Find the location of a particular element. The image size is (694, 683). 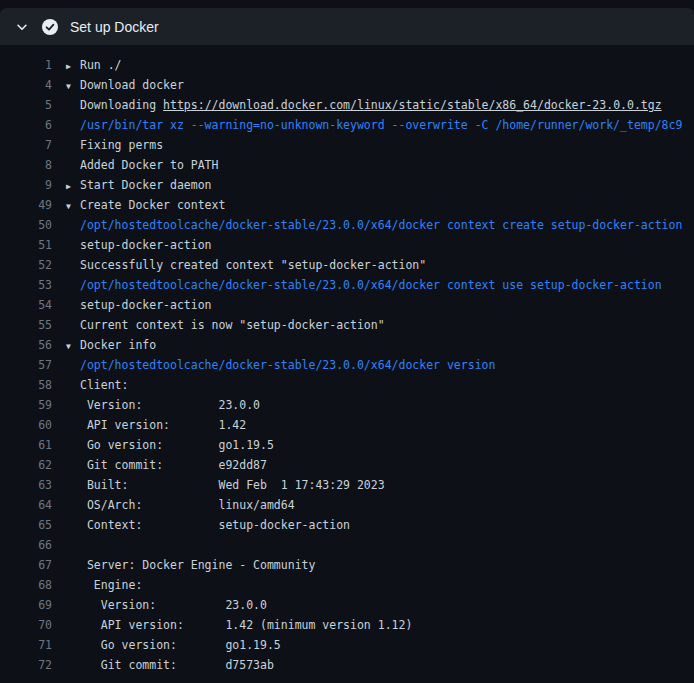

log-text: Built: Wed Feb 1 17:43:29 2023 is located at coordinates (232, 485).